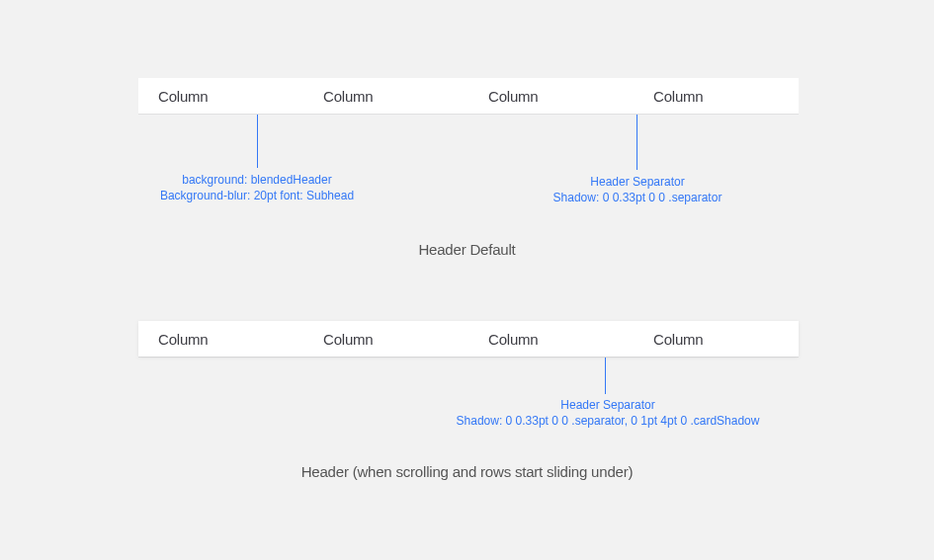 This screenshot has width=934, height=560. What do you see at coordinates (257, 196) in the screenshot?
I see `annotation-text: Background-blur: 20pt font: Subhead` at bounding box center [257, 196].